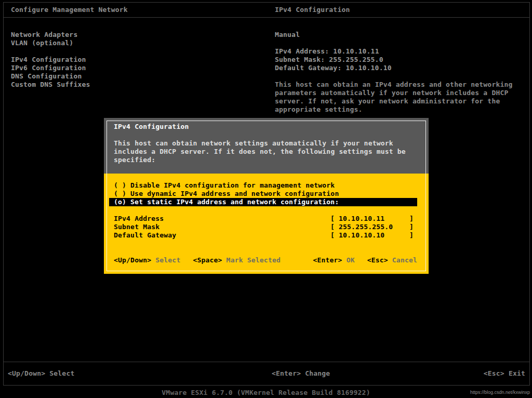 The width and height of the screenshot is (532, 398). What do you see at coordinates (266, 194) in the screenshot?
I see `ipv4-mode-options: ( )Disable IPv4 configuration for manage…` at bounding box center [266, 194].